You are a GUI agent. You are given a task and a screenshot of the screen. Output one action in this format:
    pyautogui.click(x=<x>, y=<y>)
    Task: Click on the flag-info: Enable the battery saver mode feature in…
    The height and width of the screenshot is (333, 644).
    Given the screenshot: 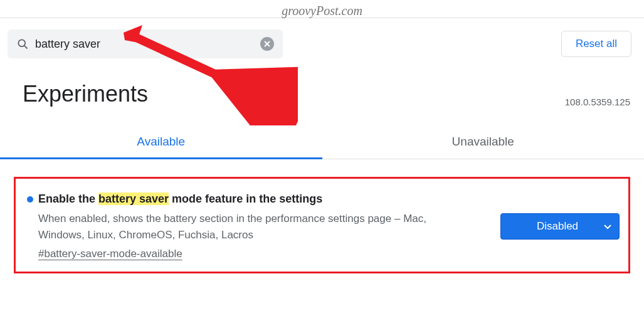 What is the action you would take?
    pyautogui.click(x=256, y=226)
    